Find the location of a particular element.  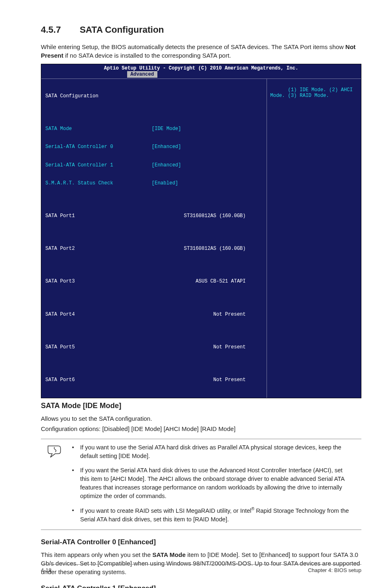

section-heading: 4.5.7SATA Configuration is located at coordinates (201, 30).